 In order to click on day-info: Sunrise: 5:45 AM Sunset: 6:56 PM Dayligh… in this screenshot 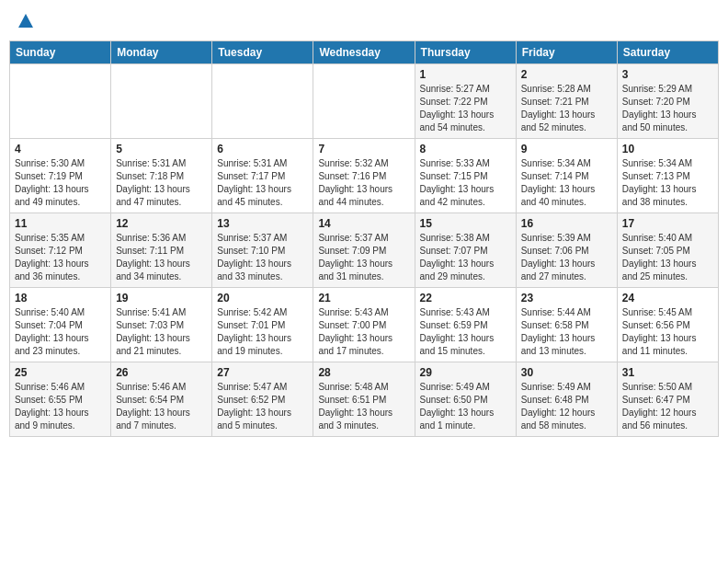, I will do `click(667, 332)`.